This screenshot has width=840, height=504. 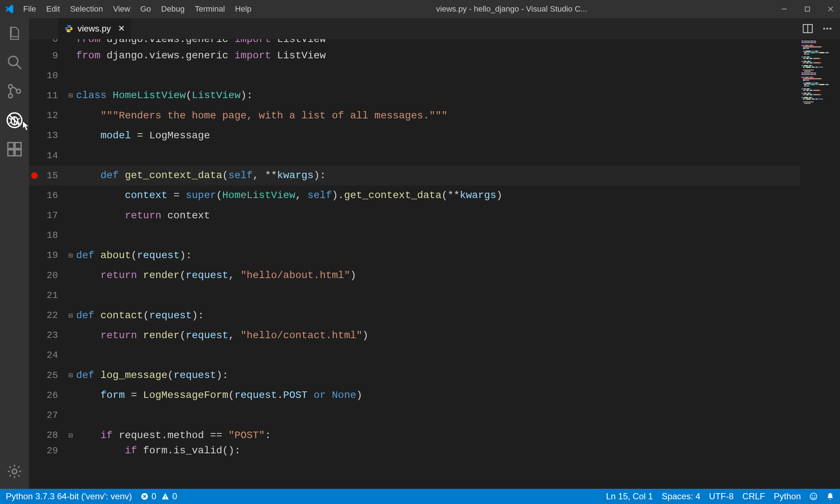 I want to click on explorer-icon, so click(x=14, y=33).